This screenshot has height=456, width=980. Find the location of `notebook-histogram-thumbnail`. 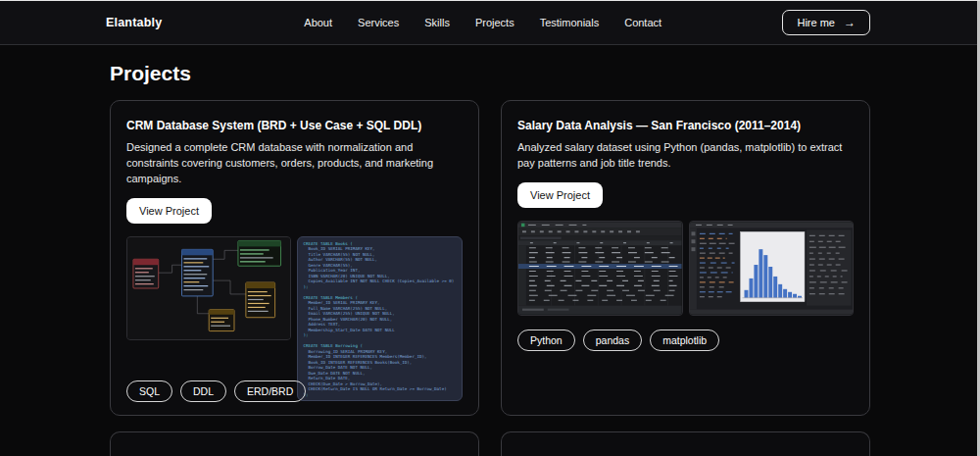

notebook-histogram-thumbnail is located at coordinates (772, 269).